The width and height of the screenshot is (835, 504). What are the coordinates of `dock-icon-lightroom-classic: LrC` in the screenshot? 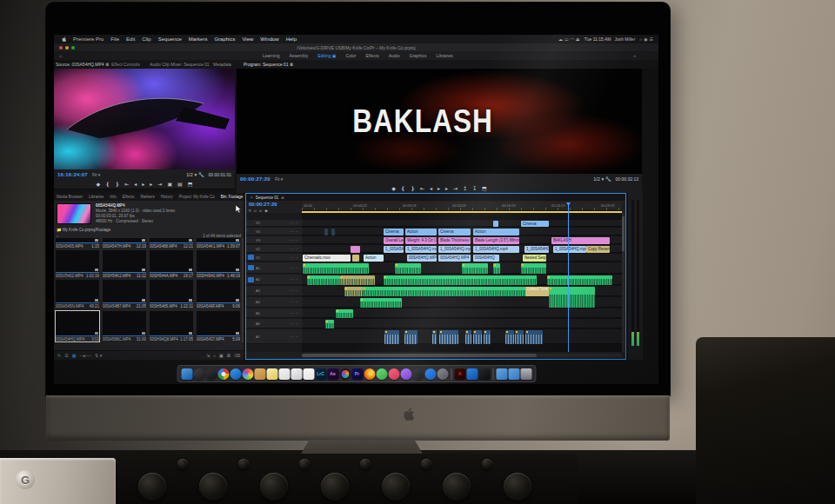 It's located at (320, 374).